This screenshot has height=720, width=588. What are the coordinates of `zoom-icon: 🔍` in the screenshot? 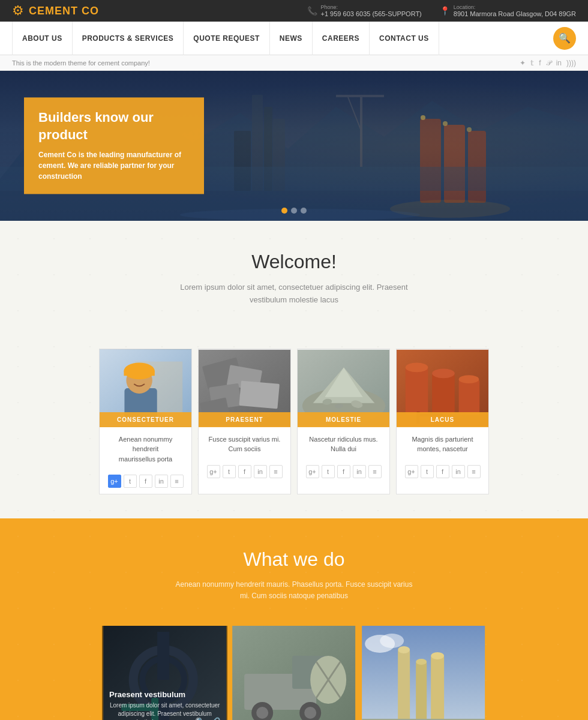 It's located at (200, 719).